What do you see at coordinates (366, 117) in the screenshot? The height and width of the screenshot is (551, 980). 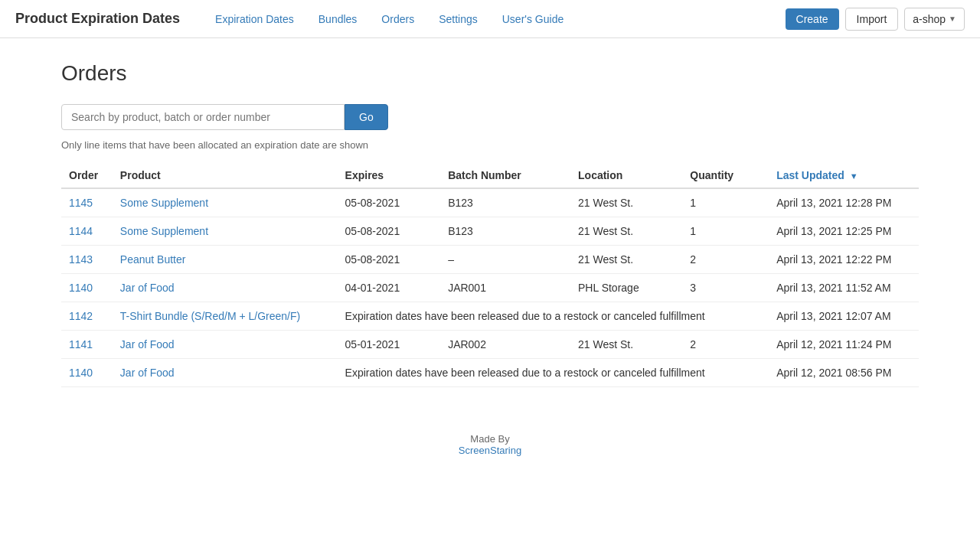 I see `search-button: Go` at bounding box center [366, 117].